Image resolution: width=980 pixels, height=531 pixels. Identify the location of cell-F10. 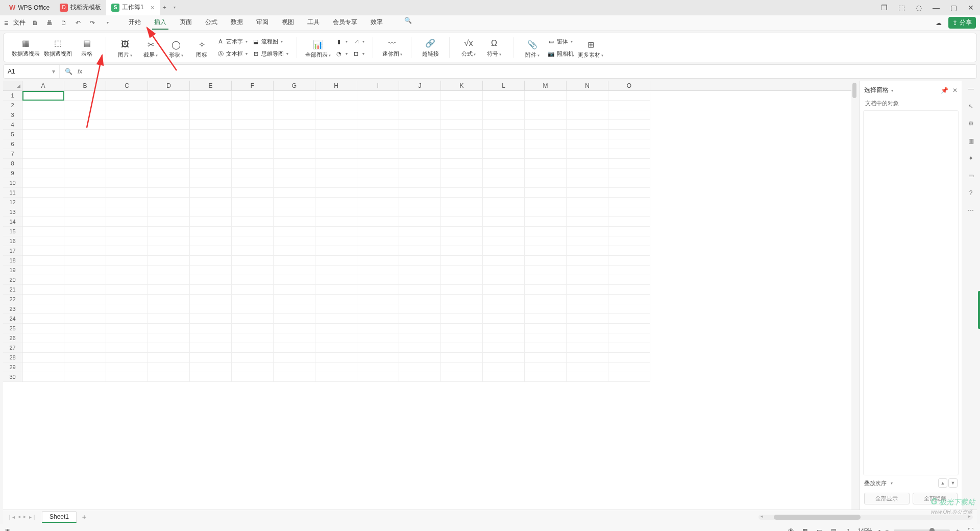
(253, 183).